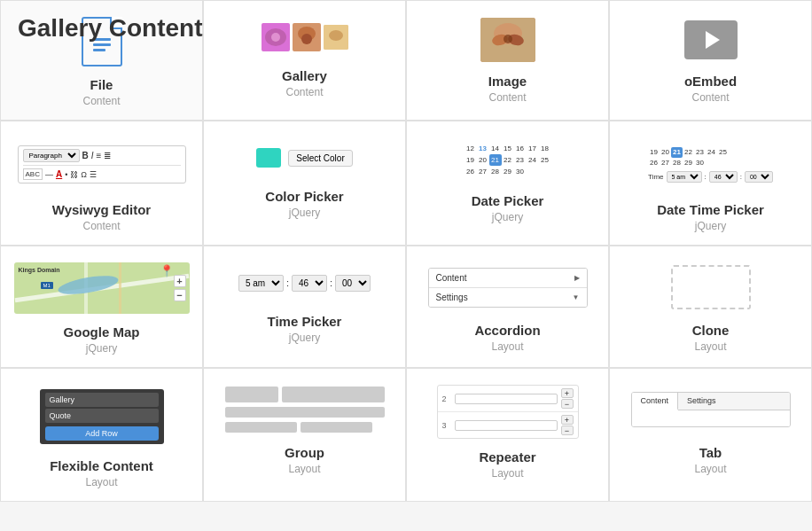 The height and width of the screenshot is (531, 812). I want to click on clone-preview-box, so click(711, 287).